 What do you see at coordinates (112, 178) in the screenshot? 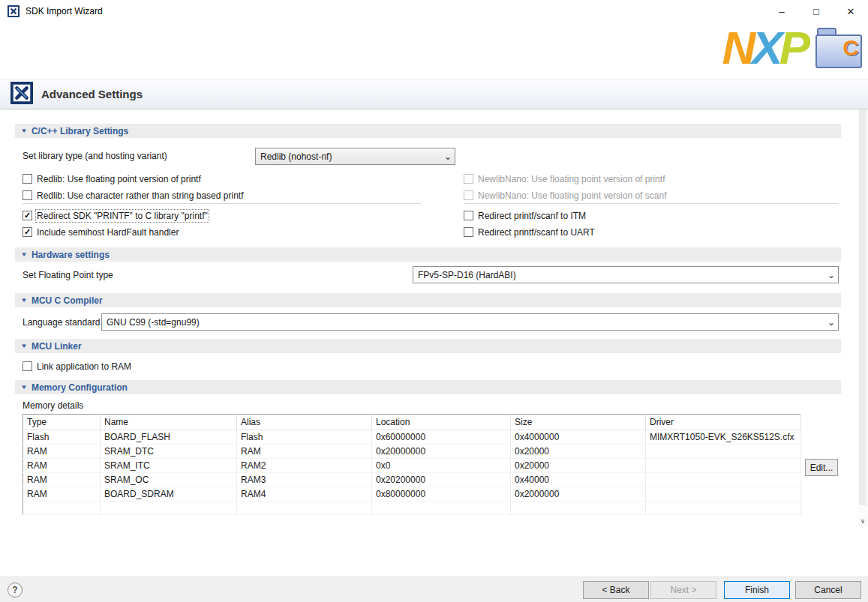
I see `checkbox-redlib-float-printf: Redlib: Use floating point version of pr…` at bounding box center [112, 178].